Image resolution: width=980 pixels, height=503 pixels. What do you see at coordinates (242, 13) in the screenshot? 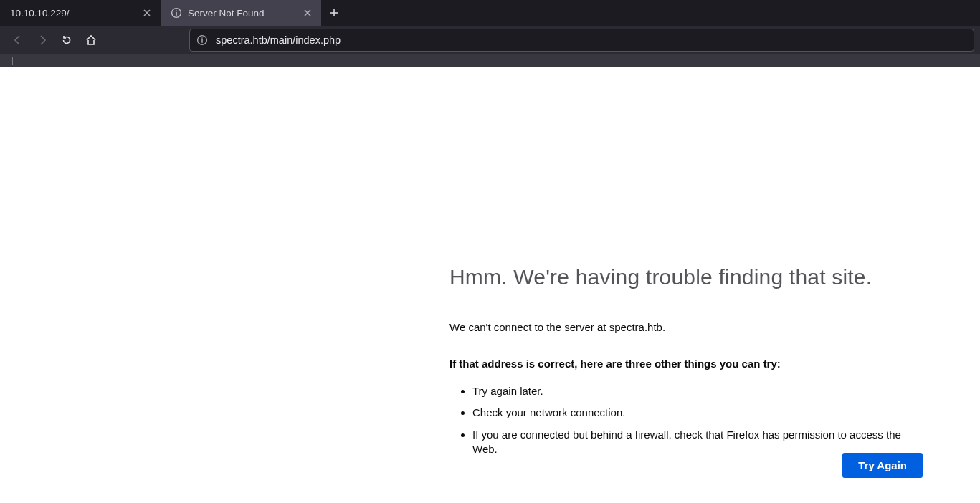
I see `tab-1-title: Server Not Found` at bounding box center [242, 13].